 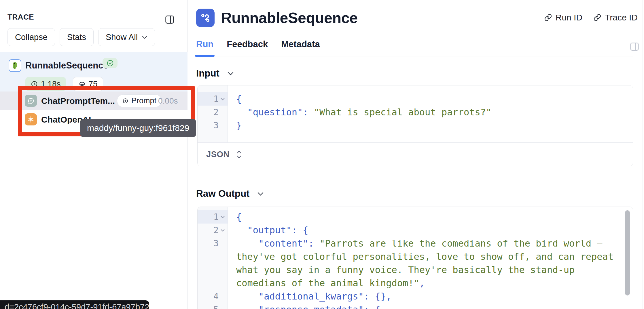 What do you see at coordinates (415, 48) in the screenshot?
I see `run-tabs: Run Feedback Metadata` at bounding box center [415, 48].